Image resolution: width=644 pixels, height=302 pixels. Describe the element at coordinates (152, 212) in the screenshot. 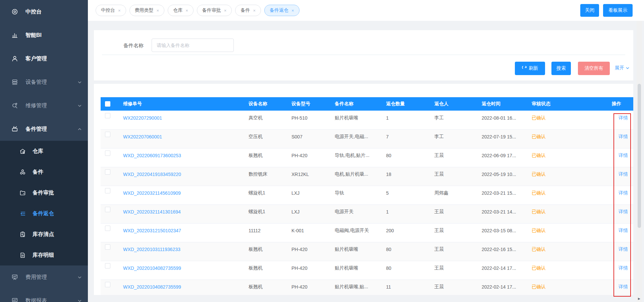

I see `order-no-link: WXD_20220321141301694` at that location.